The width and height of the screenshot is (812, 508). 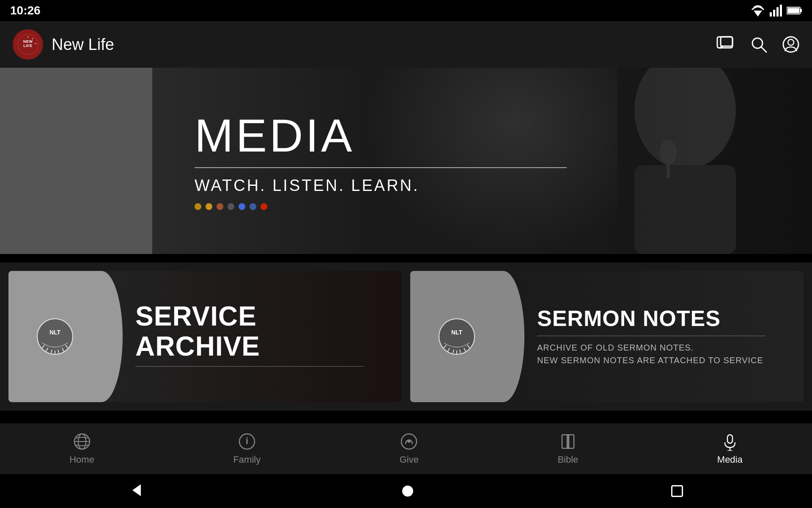 I want to click on header: NEW LIFE New Life, so click(x=406, y=44).